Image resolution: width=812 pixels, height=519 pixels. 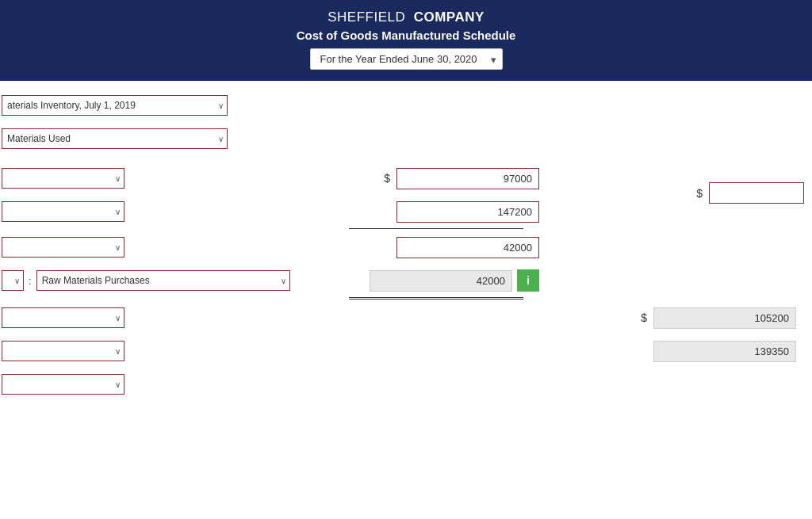 I want to click on dropdown4, so click(x=63, y=318).